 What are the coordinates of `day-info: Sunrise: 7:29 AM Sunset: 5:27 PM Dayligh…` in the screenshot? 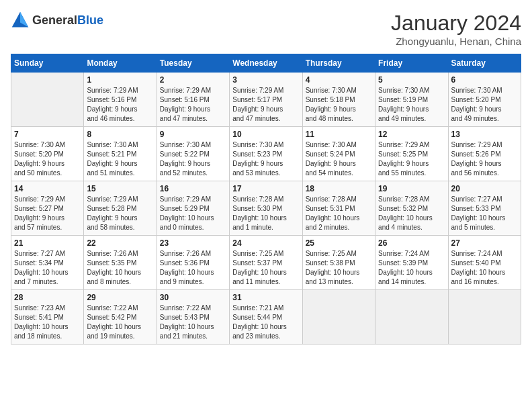 It's located at (47, 214).